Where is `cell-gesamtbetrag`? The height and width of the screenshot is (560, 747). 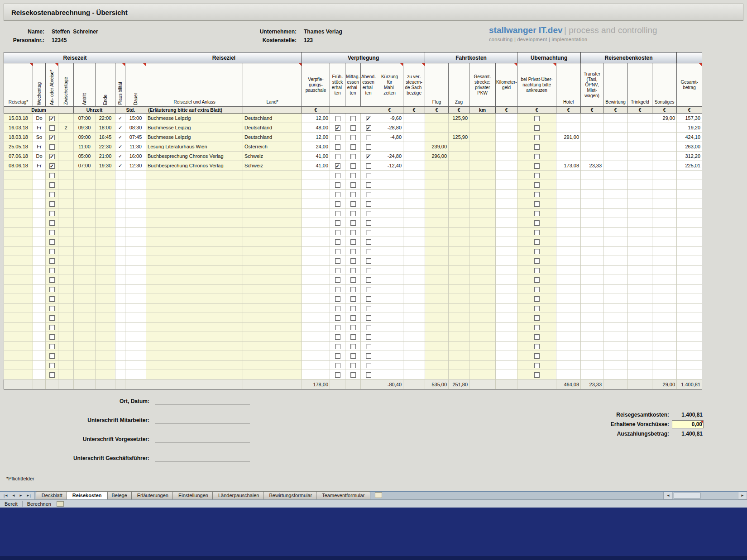
cell-gesamtbetrag is located at coordinates (690, 185).